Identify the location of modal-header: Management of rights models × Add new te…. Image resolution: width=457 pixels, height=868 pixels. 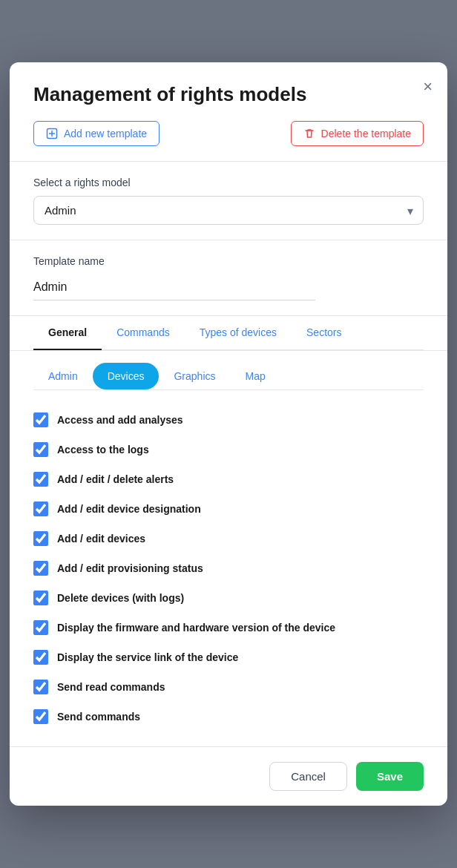
(228, 112).